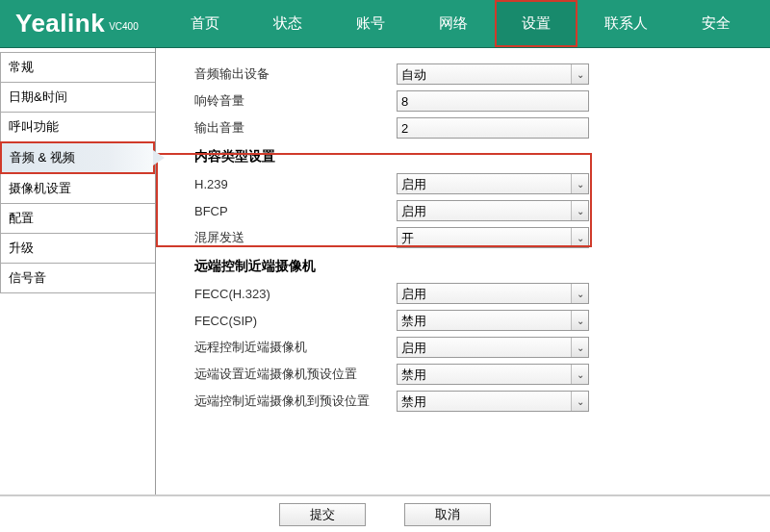  Describe the element at coordinates (473, 157) in the screenshot. I see `section-content-type-title: 内容类型设置` at that location.